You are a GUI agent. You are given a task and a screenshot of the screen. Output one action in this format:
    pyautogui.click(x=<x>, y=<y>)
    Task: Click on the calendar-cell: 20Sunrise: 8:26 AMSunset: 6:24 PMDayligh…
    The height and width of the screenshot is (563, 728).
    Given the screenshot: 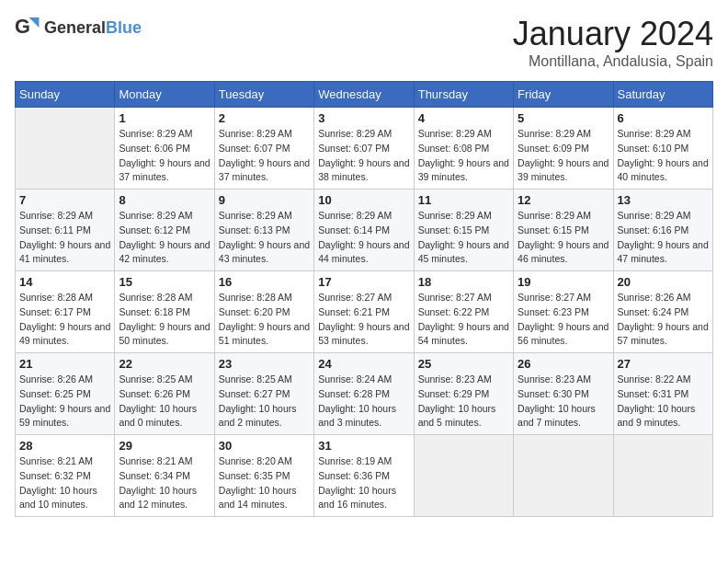 What is the action you would take?
    pyautogui.click(x=663, y=313)
    